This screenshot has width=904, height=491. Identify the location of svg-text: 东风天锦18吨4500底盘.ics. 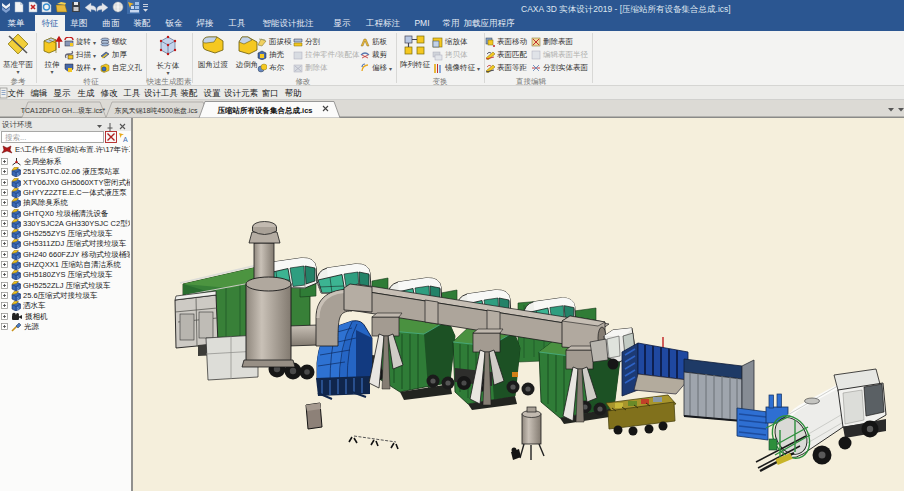
(156, 111).